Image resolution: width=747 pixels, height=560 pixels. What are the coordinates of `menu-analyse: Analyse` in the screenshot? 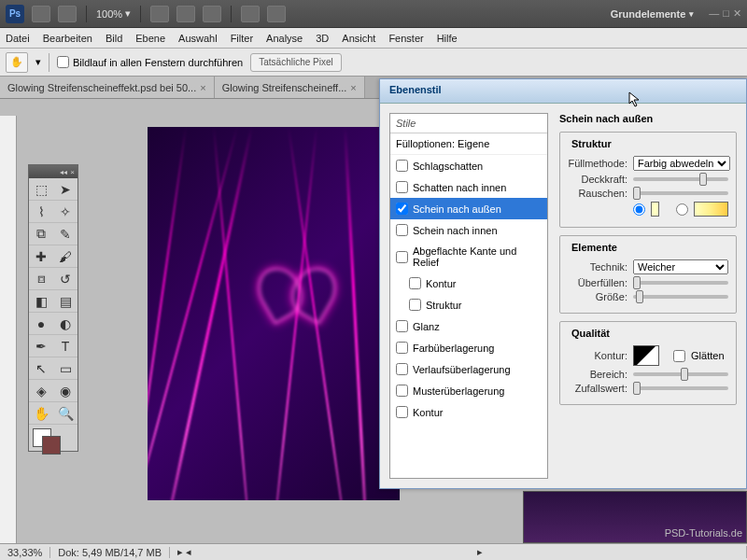 It's located at (284, 38).